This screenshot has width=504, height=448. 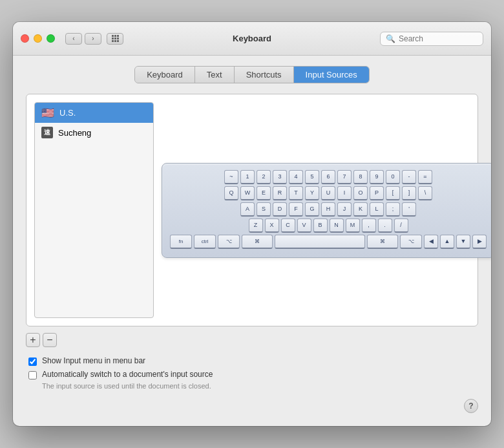 I want to click on key-m: M, so click(x=353, y=226).